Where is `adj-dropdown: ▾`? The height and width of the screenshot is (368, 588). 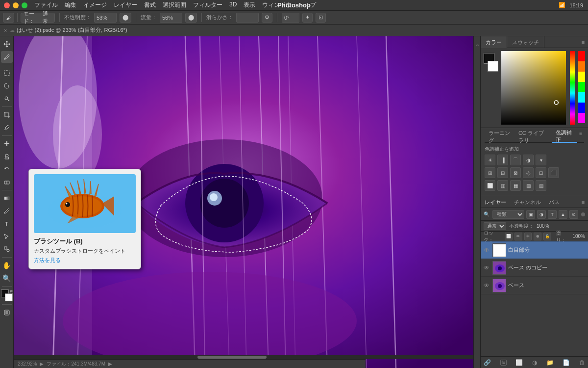
adj-dropdown: ▾ is located at coordinates (541, 160).